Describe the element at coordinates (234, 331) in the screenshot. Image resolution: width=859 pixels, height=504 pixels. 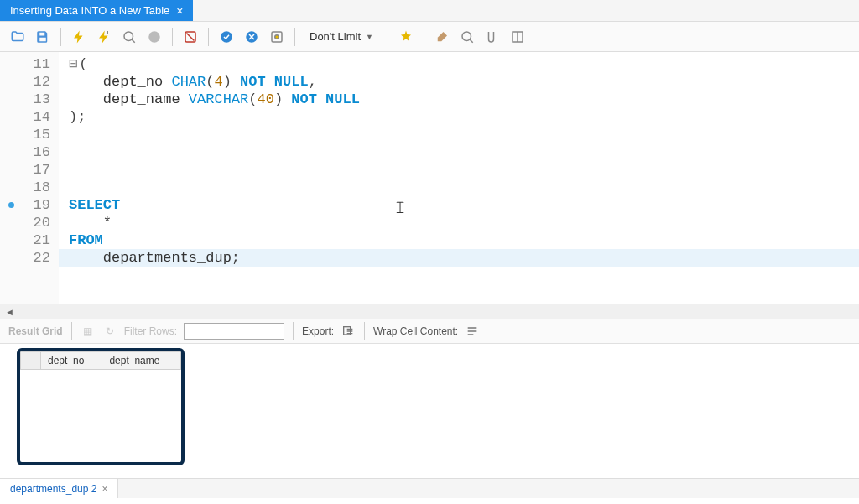
I see `filter-rows-input` at that location.